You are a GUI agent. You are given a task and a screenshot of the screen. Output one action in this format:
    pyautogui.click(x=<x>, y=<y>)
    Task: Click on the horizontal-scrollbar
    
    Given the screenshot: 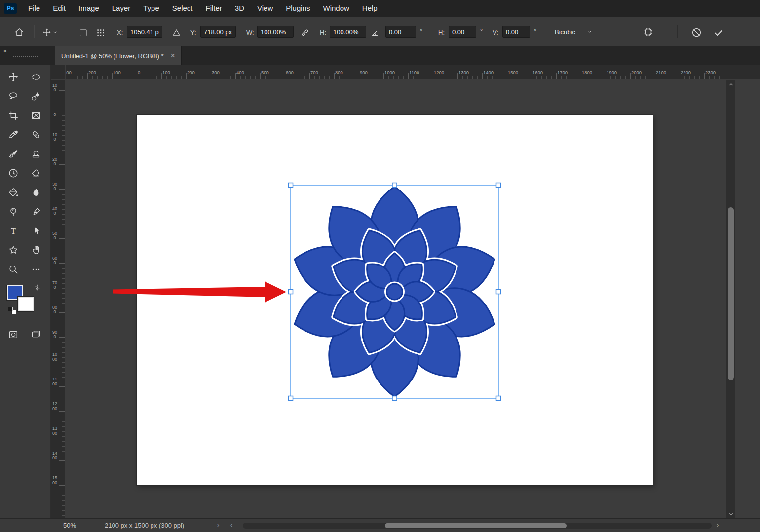 What is the action you would take?
    pyautogui.click(x=477, y=526)
    